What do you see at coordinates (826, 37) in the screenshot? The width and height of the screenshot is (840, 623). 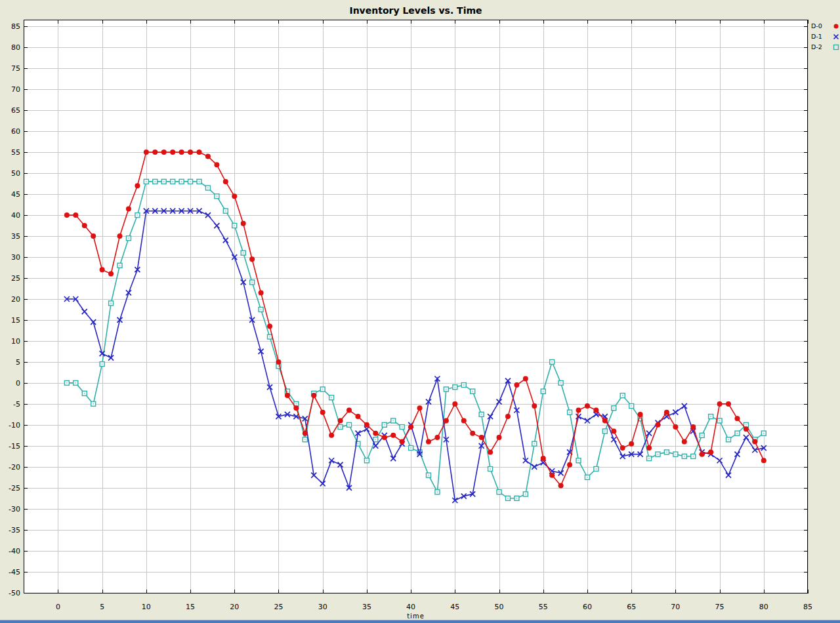 I see `chart-legend: D-0D-1D-2` at bounding box center [826, 37].